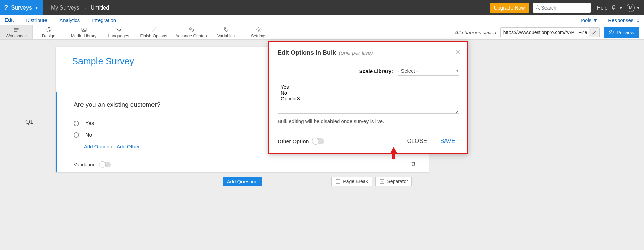 The image size is (644, 250). I want to click on bell-icon, so click(614, 8).